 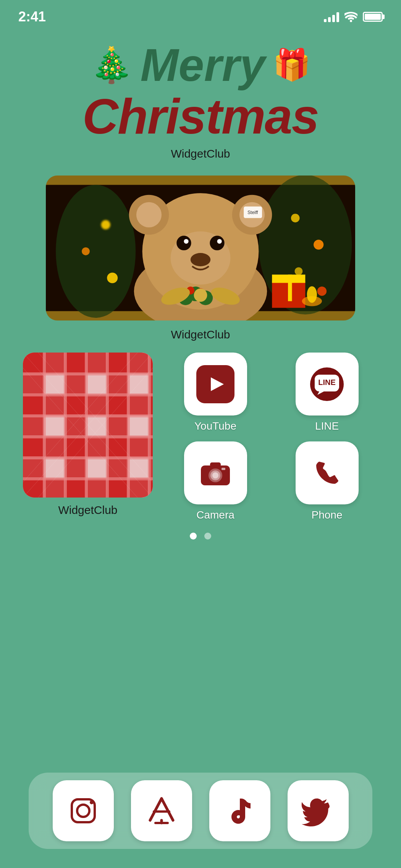 I want to click on gift-emoji: 🎁, so click(x=292, y=65).